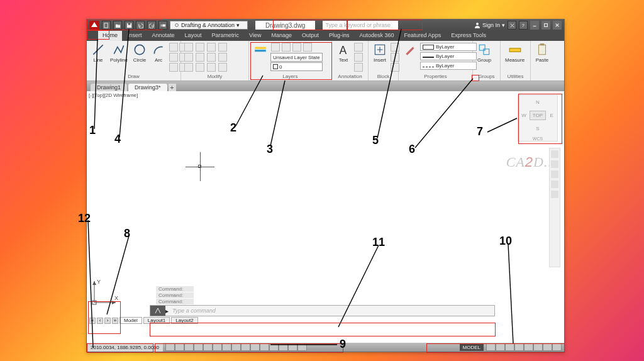 The height and width of the screenshot is (361, 644). What do you see at coordinates (380, 53) in the screenshot?
I see `tool-insert: Insert` at bounding box center [380, 53].